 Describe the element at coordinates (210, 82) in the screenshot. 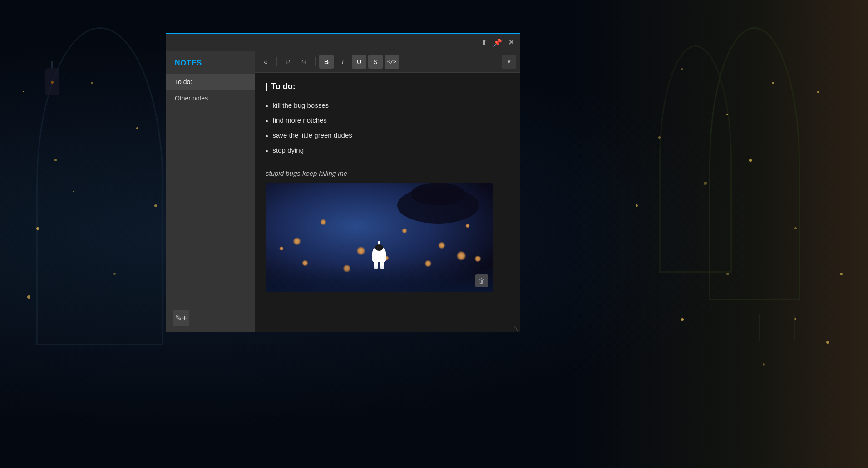

I see `sidebar-item-todo: To do:` at that location.